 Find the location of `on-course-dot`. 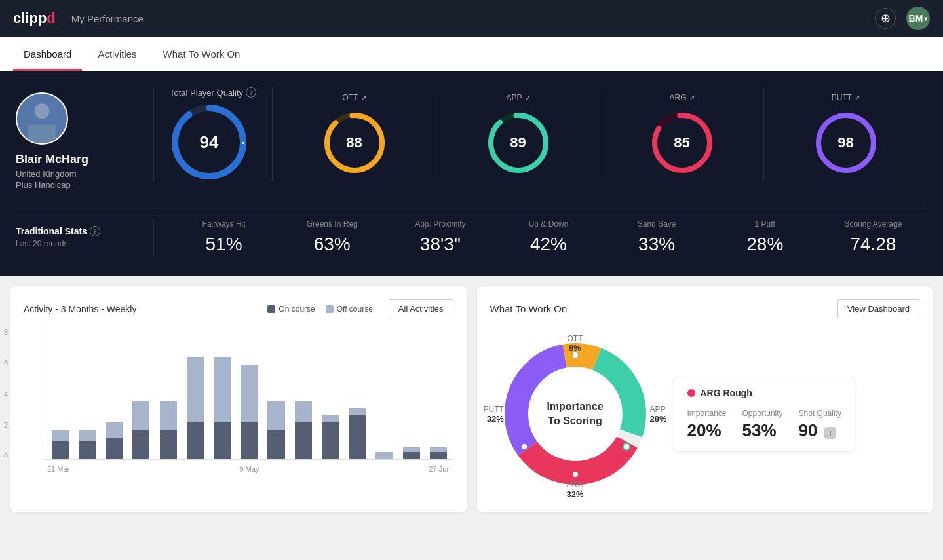

on-course-dot is located at coordinates (271, 309).